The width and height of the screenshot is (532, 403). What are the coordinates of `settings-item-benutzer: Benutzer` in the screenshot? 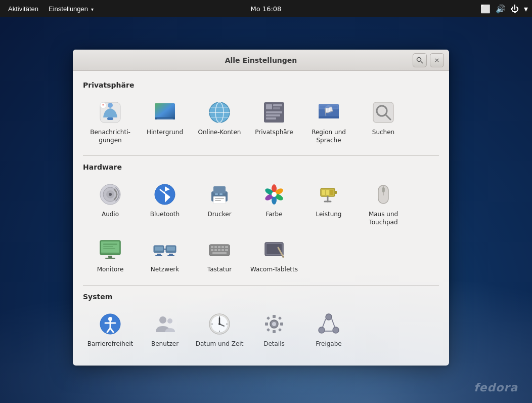 It's located at (165, 330).